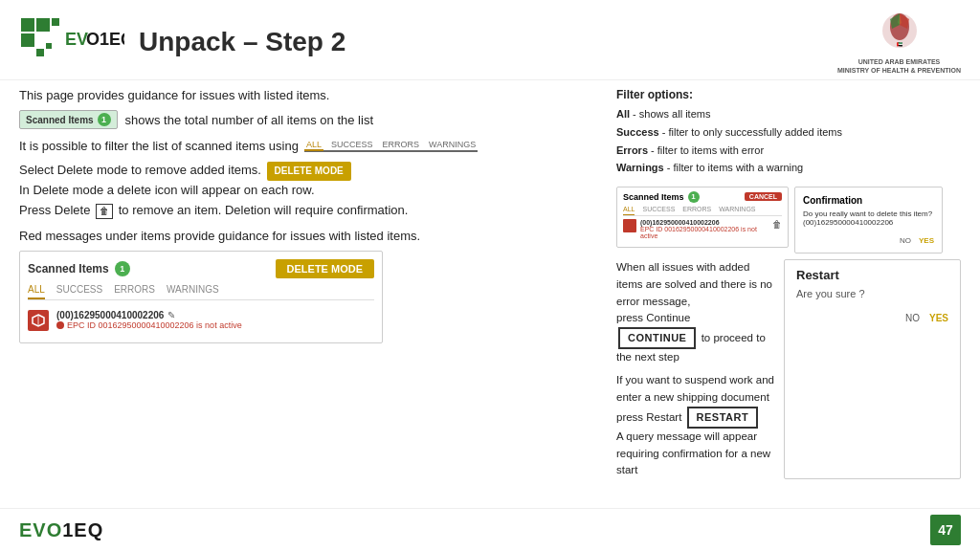  I want to click on filter-tab-warnings: WARNINGS, so click(452, 144).